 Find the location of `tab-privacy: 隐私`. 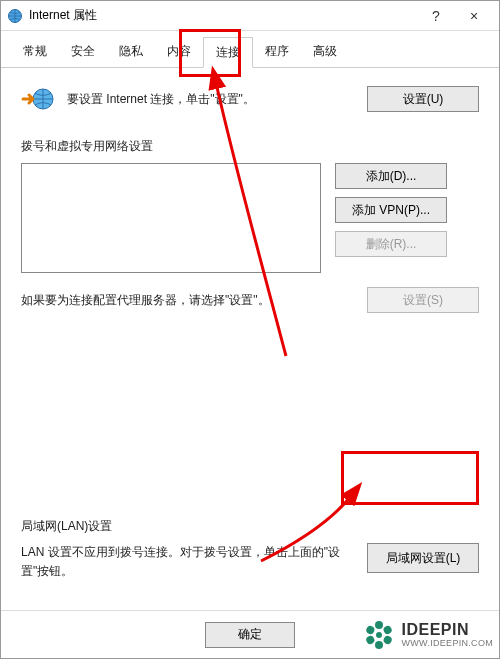

tab-privacy: 隐私 is located at coordinates (131, 52).